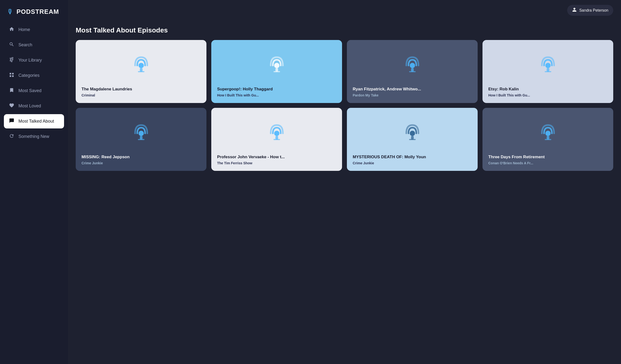 This screenshot has width=621, height=364. What do you see at coordinates (548, 95) in the screenshot?
I see `card-subtitle-4: How I Built This with Gu...` at bounding box center [548, 95].